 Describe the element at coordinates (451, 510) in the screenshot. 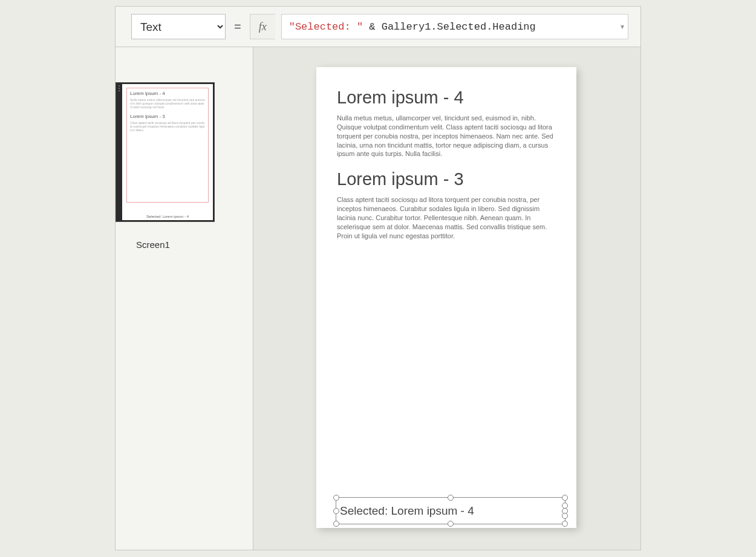

I see `selected-label-control: Selected: Lorem ipsum - 4` at that location.